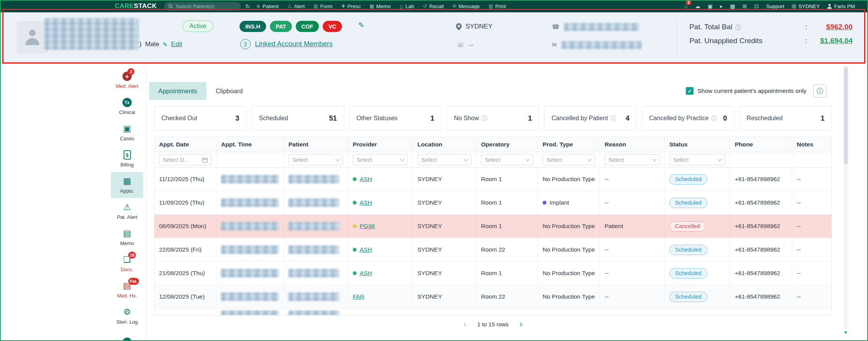  Describe the element at coordinates (697, 160) in the screenshot. I see `status-filter: Select` at that location.